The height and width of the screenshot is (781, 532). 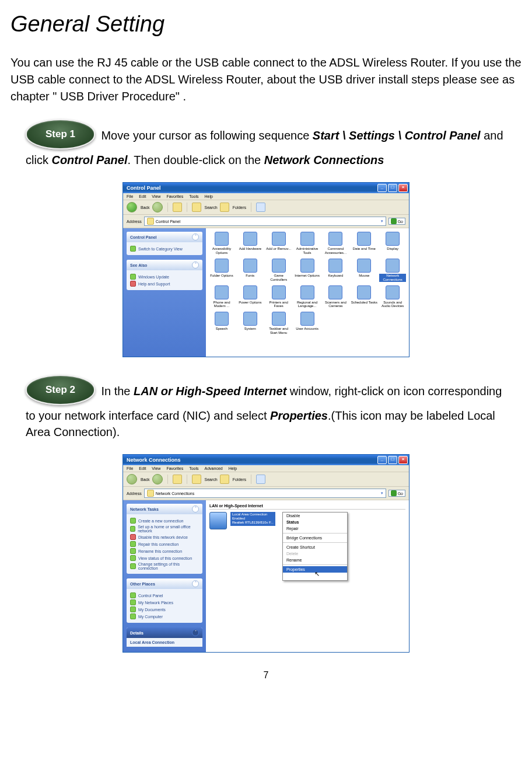 What do you see at coordinates (382, 493) in the screenshot?
I see `nc-address-dropdown-icon: ▾` at bounding box center [382, 493].